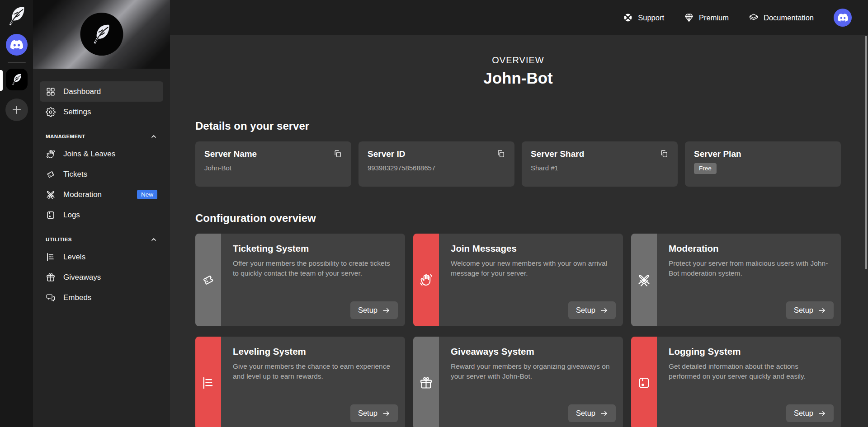  Describe the element at coordinates (17, 16) in the screenshot. I see `feather-logo-icon` at that location.